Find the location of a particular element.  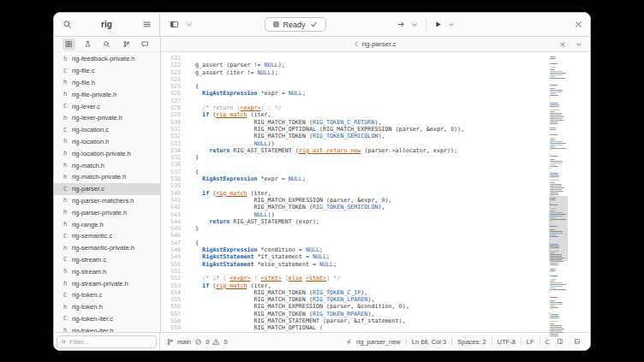

toggle-map-button is located at coordinates (560, 341).